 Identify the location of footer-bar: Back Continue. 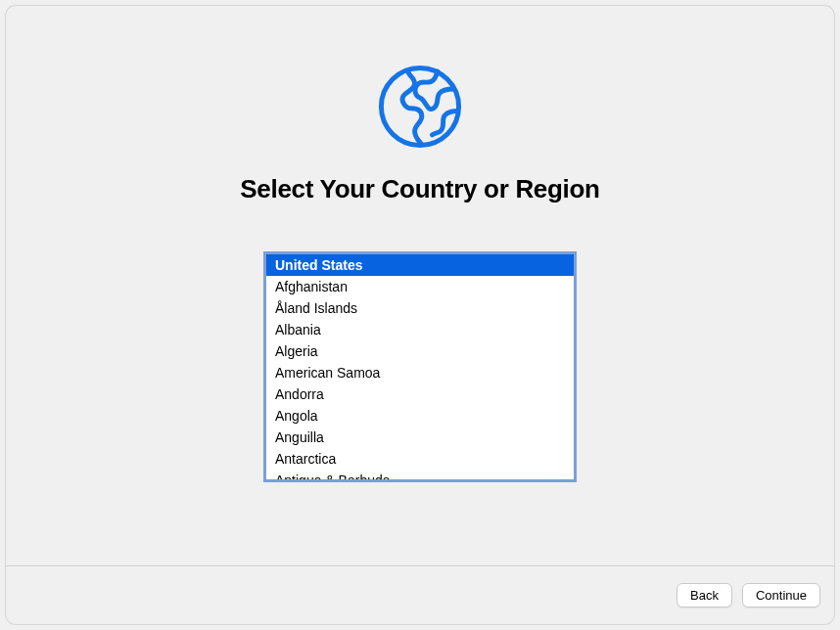
(420, 595).